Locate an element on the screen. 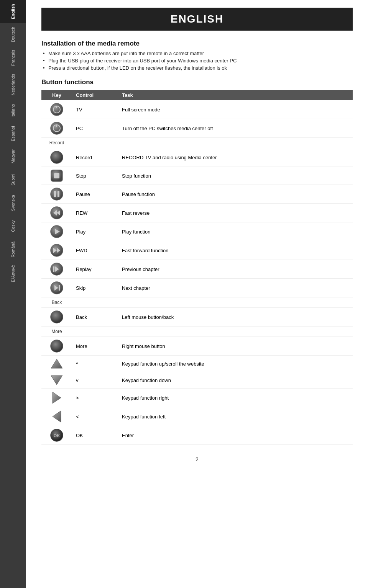 The height and width of the screenshot is (588, 368). task-cell: Stop function is located at coordinates (235, 176).